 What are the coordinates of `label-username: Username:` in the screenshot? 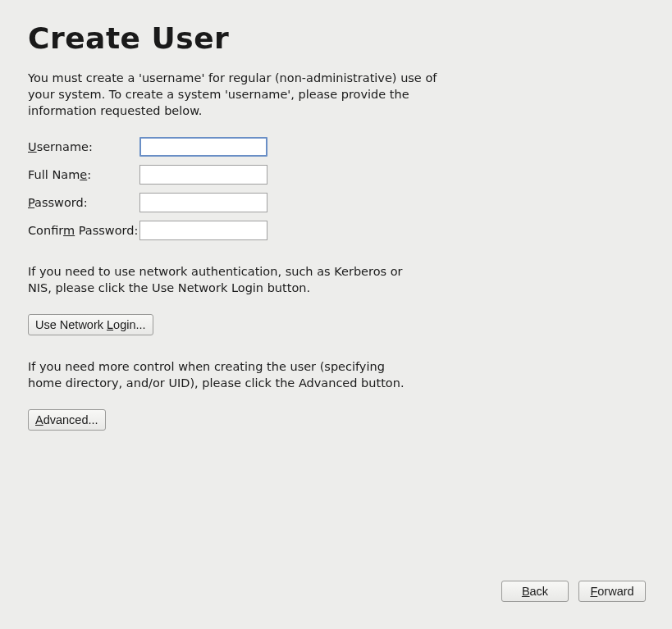 It's located at (84, 147).